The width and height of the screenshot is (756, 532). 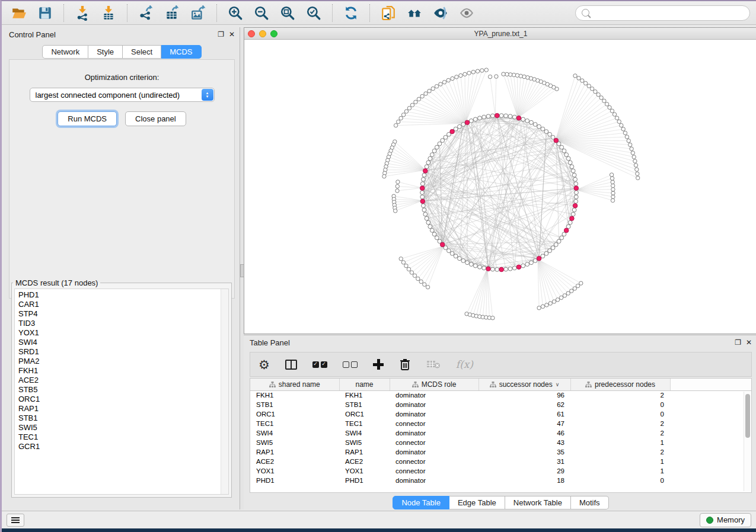 I want to click on zoom-selected-button, so click(x=314, y=13).